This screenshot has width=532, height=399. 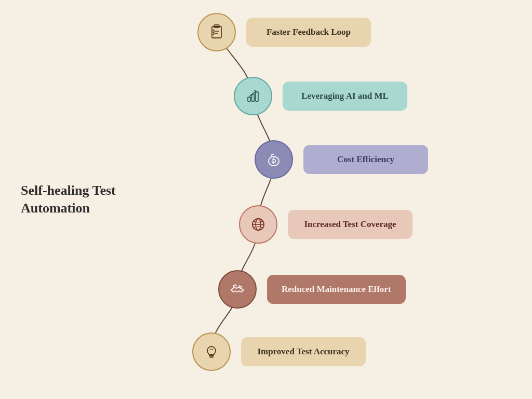 I want to click on page-title: Self-healing Test Automation, so click(x=78, y=200).